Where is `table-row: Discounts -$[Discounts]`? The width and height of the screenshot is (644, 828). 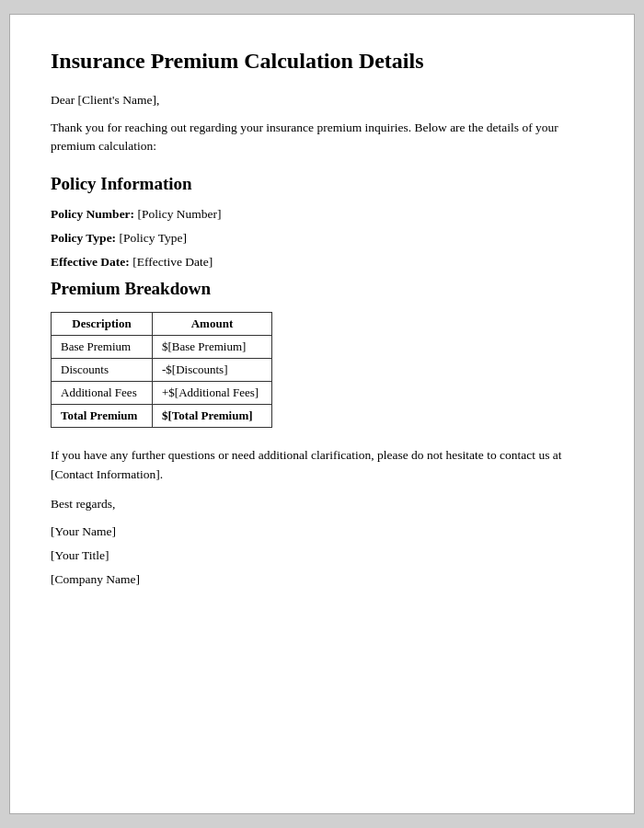 table-row: Discounts -$[Discounts] is located at coordinates (162, 370).